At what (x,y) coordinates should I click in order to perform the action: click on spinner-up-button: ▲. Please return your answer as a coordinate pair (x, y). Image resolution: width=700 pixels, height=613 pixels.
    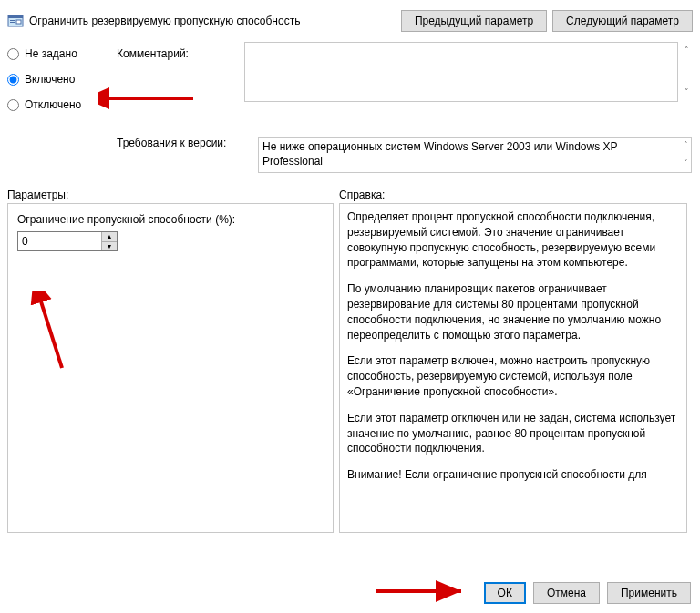
    Looking at the image, I should click on (109, 237).